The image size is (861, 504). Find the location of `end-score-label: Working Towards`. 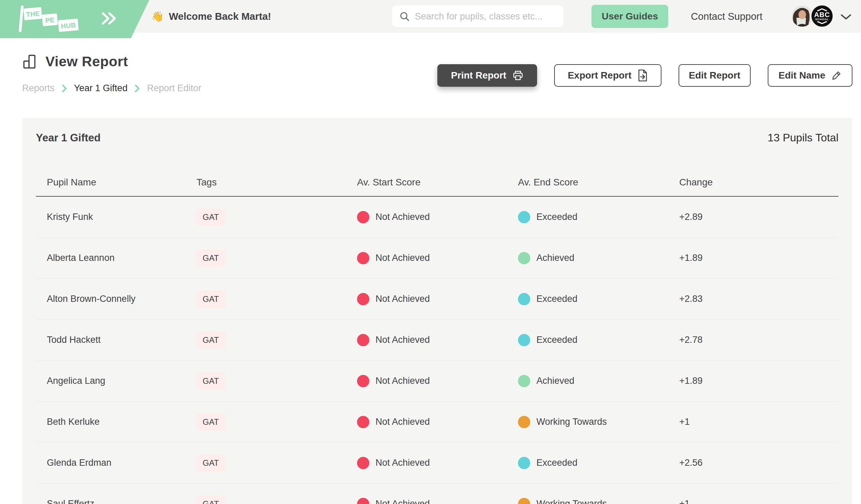

end-score-label: Working Towards is located at coordinates (572, 422).